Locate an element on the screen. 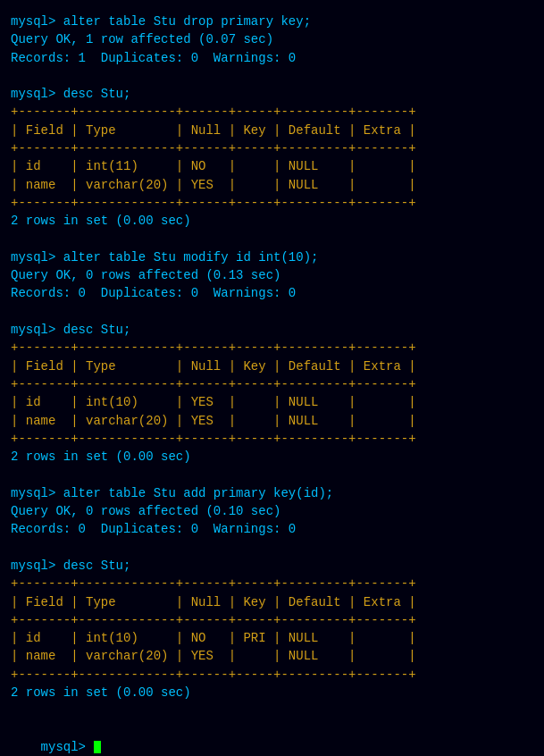 The height and width of the screenshot is (756, 544). table-row-5: | id | int(10) | NO | PRI | NULL | | is located at coordinates (272, 638).